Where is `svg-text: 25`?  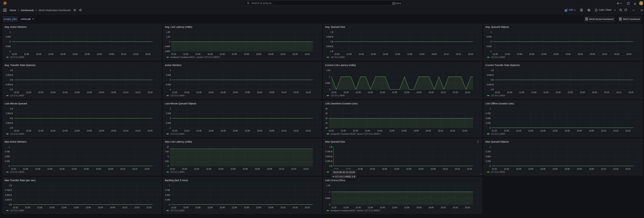 svg-text: 25 is located at coordinates (326, 123).